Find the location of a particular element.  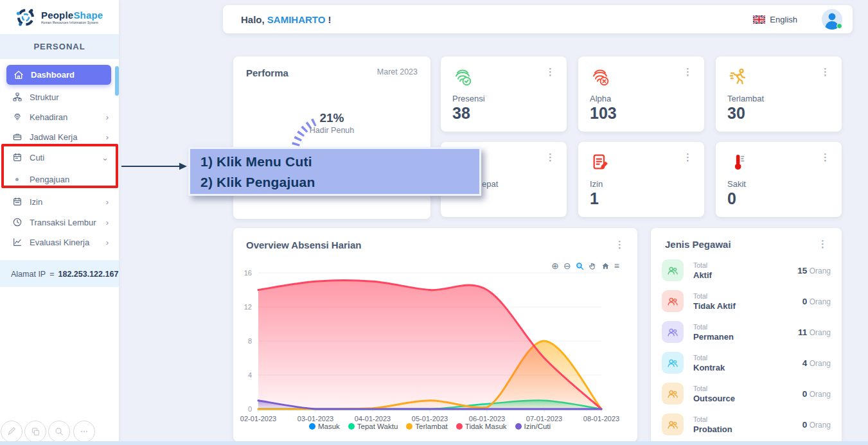

tutorial-step-1: 1) Klik Menu Cuti is located at coordinates (340, 162).